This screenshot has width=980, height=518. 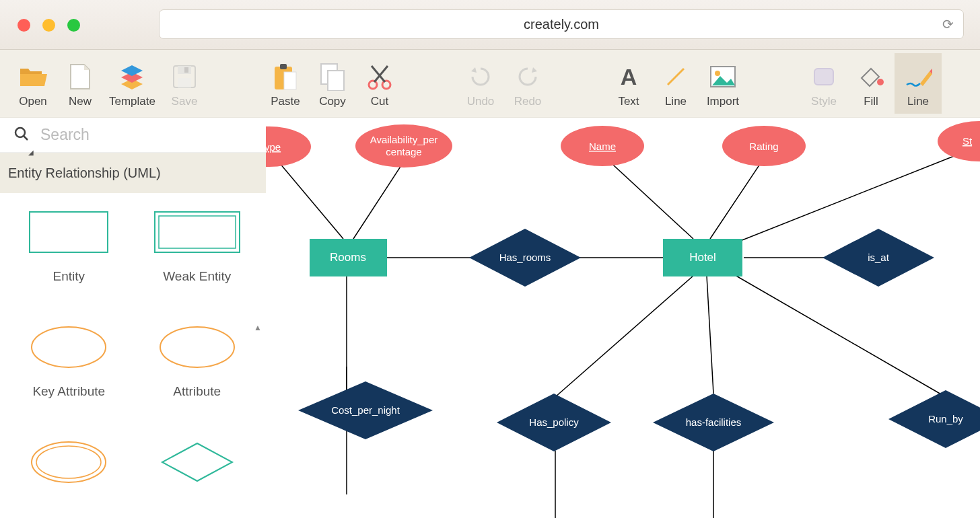 What do you see at coordinates (958, 141) in the screenshot?
I see `attr-st: St` at bounding box center [958, 141].